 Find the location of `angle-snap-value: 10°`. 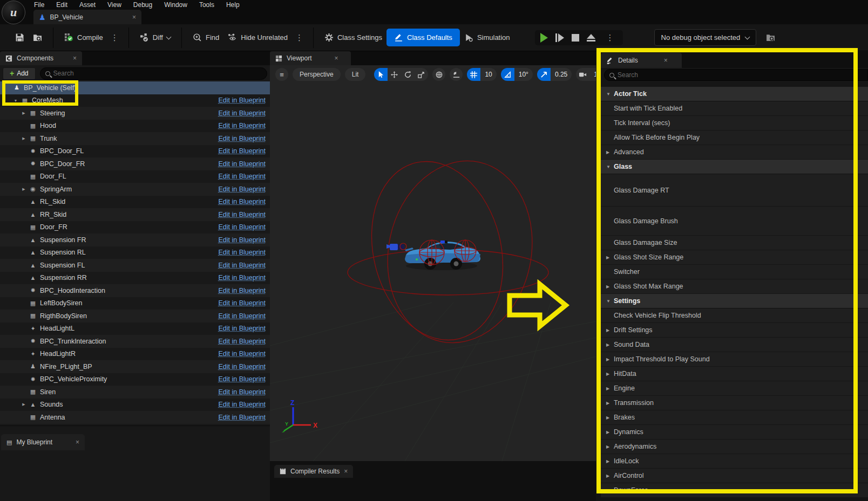

angle-snap-value: 10° is located at coordinates (524, 74).